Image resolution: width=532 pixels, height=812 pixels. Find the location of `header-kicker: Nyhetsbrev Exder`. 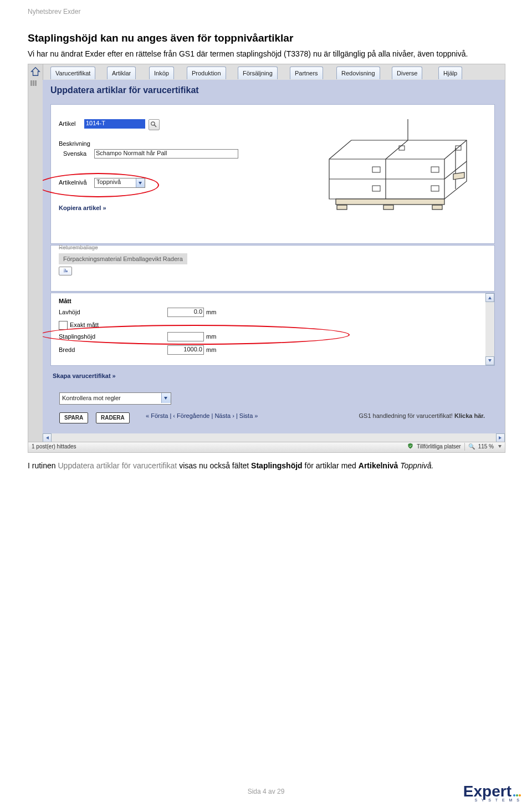

header-kicker: Nyhetsbrev Exder is located at coordinates (266, 12).